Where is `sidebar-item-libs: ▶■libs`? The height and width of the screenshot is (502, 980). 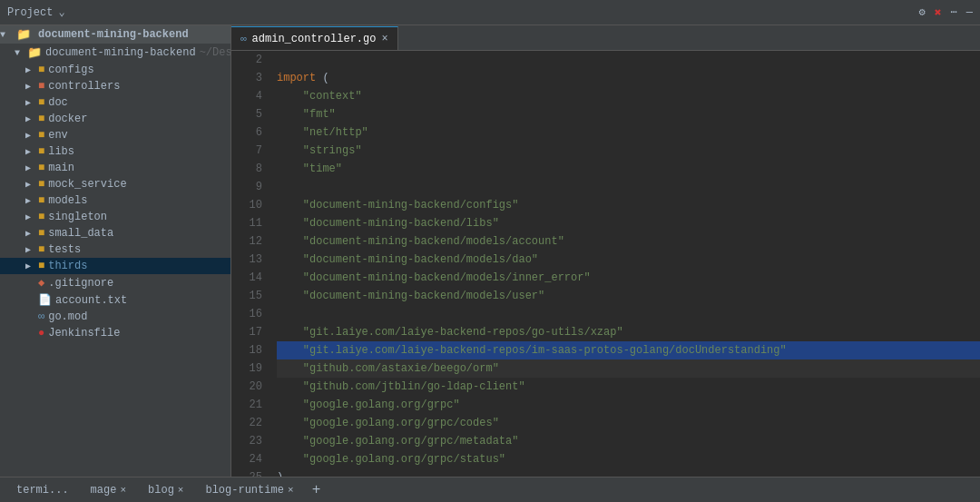 sidebar-item-libs: ▶■libs is located at coordinates (115, 152).